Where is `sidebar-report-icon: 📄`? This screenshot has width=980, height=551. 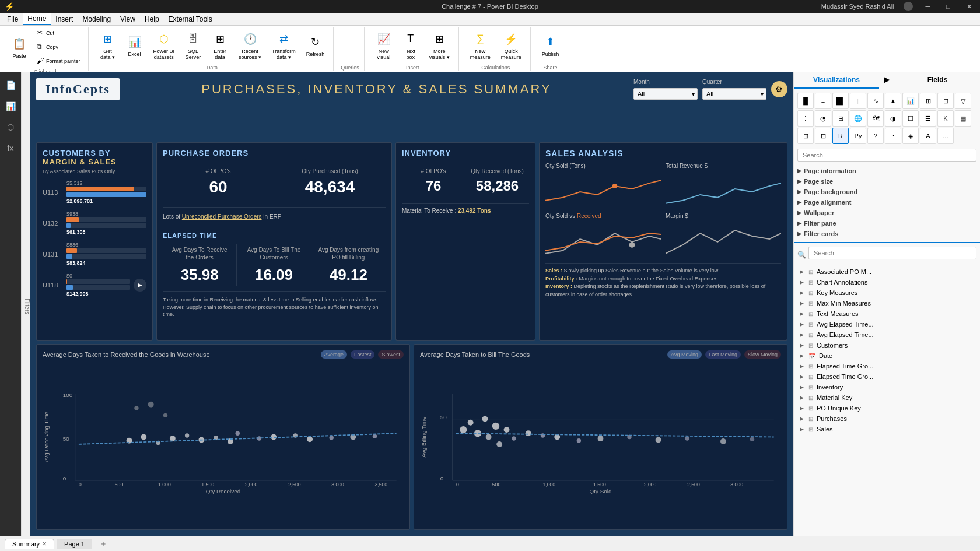 sidebar-report-icon: 📄 is located at coordinates (10, 85).